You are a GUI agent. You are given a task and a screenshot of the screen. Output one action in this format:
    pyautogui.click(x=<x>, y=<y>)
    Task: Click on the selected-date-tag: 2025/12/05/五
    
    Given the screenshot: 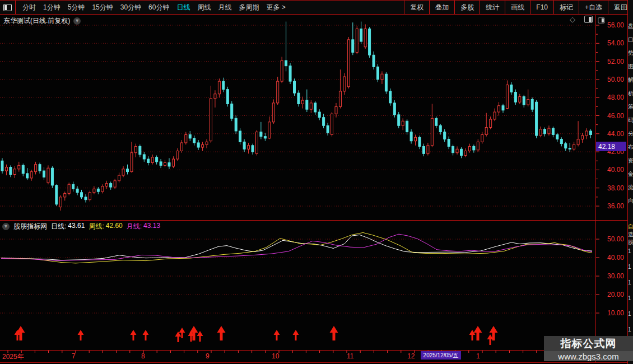 What is the action you would take?
    pyautogui.click(x=441, y=355)
    